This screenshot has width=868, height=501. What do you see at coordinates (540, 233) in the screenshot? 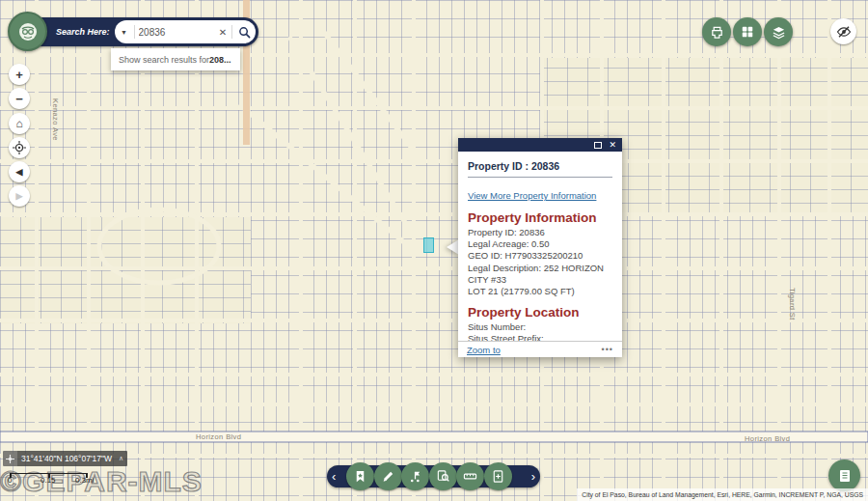
I see `property-id-line: Property ID: 20836` at bounding box center [540, 233].